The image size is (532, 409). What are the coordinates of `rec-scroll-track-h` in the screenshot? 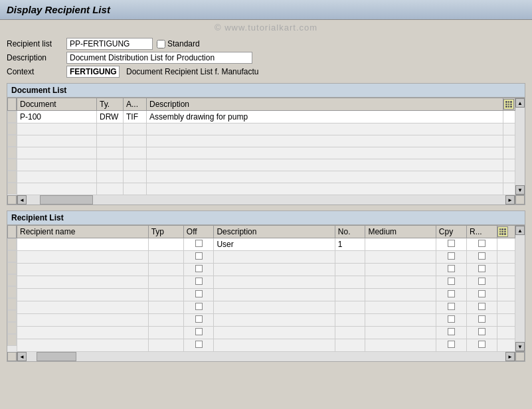 It's located at (266, 357).